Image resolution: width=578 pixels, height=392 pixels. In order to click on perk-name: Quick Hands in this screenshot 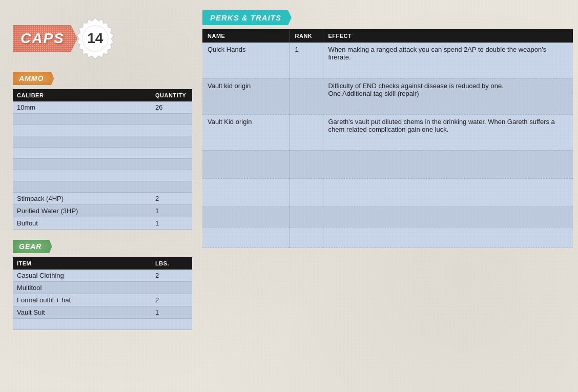, I will do `click(246, 60)`.